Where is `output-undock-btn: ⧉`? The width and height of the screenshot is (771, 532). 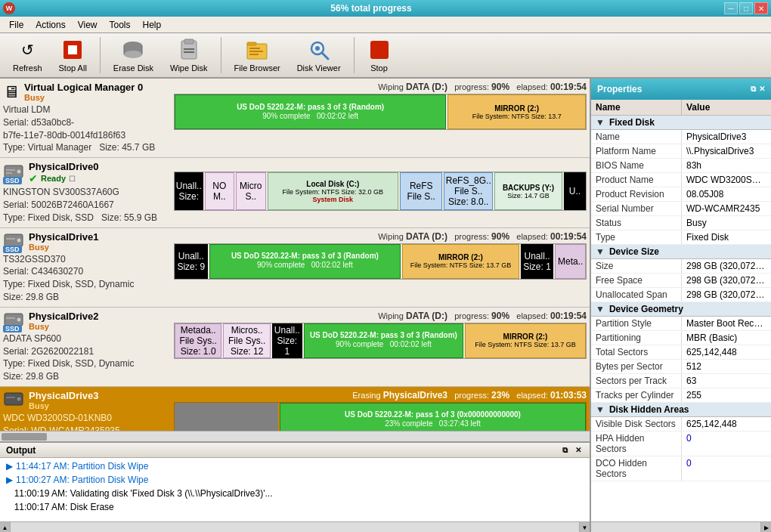
output-undock-btn: ⧉ is located at coordinates (565, 450).